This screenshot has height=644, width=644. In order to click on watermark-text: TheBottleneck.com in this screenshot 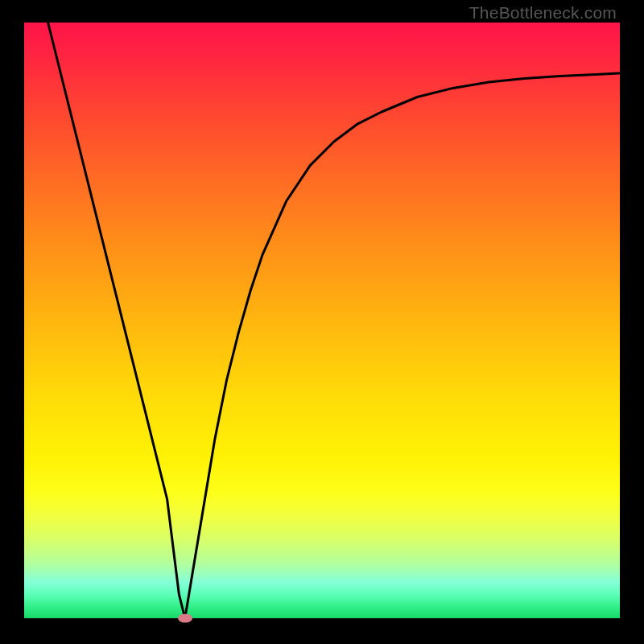, I will do `click(543, 13)`.